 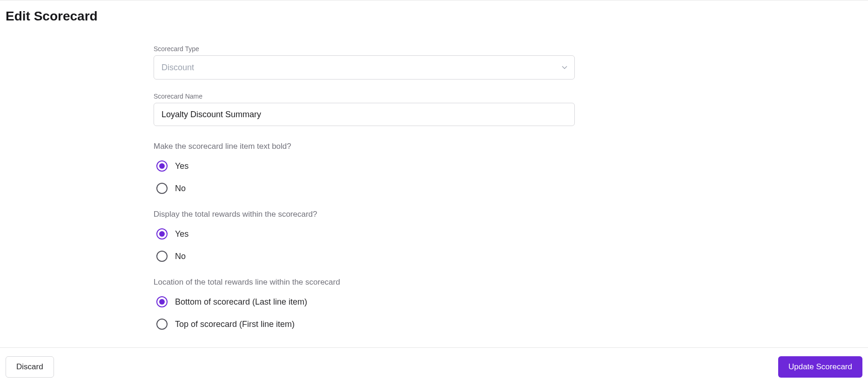 I want to click on footer-bar: Discard Update Scorecard, so click(x=434, y=366).